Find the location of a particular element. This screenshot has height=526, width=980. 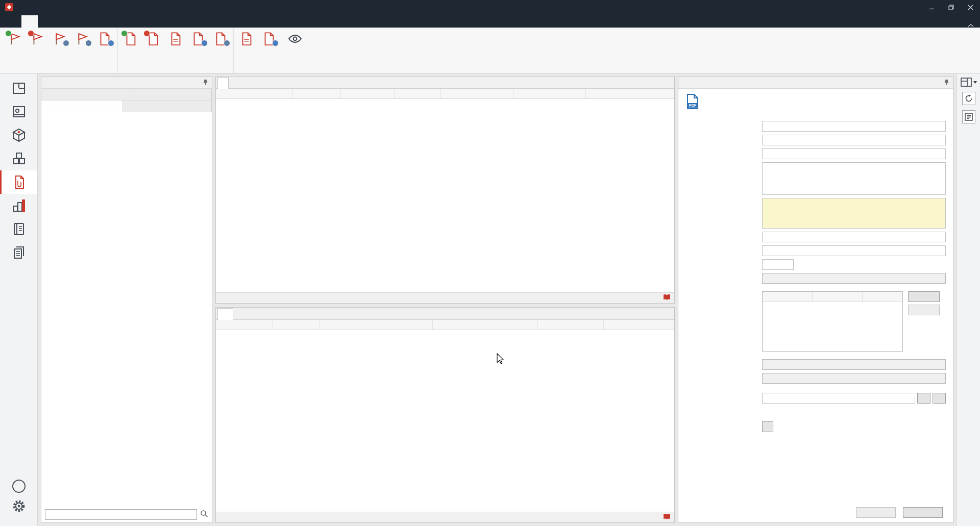

save-button is located at coordinates (923, 512).